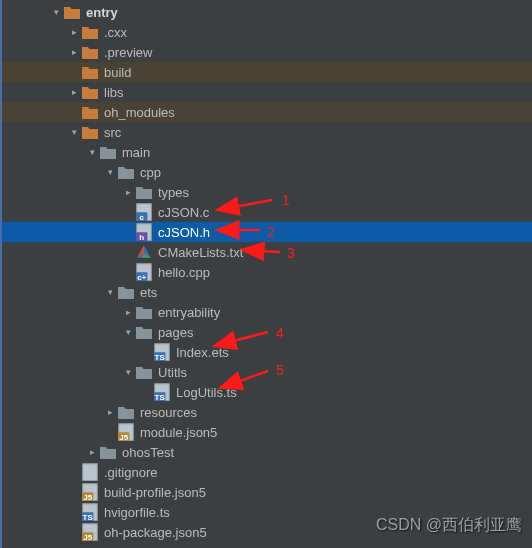 The height and width of the screenshot is (548, 532). I want to click on tree-label: libs, so click(114, 92).